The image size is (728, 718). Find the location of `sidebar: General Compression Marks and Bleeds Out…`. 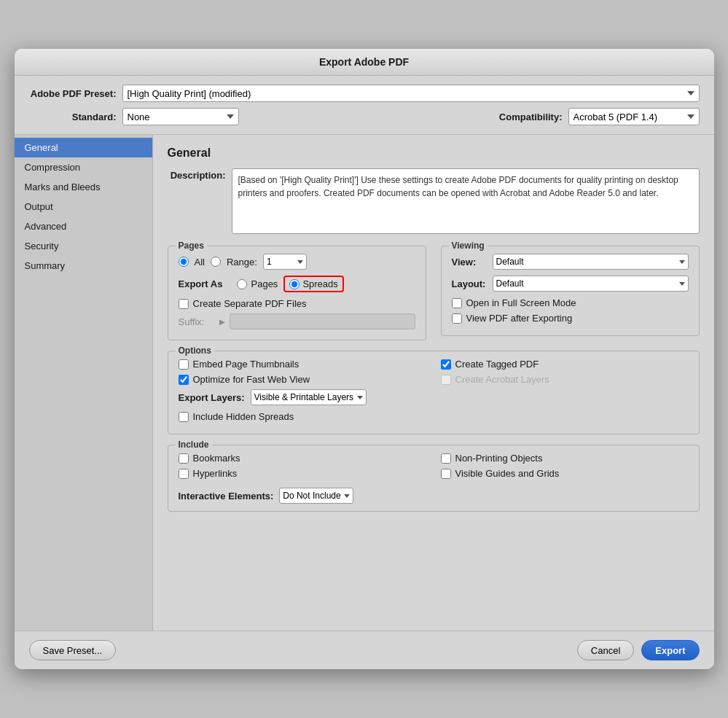

sidebar: General Compression Marks and Bleeds Out… is located at coordinates (84, 383).